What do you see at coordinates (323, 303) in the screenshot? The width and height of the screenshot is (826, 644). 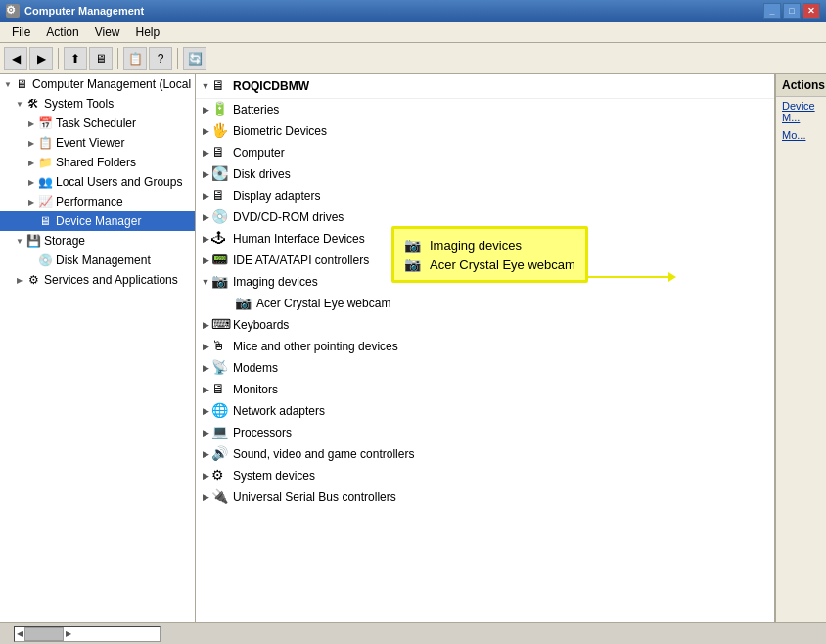 I see `webcam-label: Acer Crystal Eye webcam` at bounding box center [323, 303].